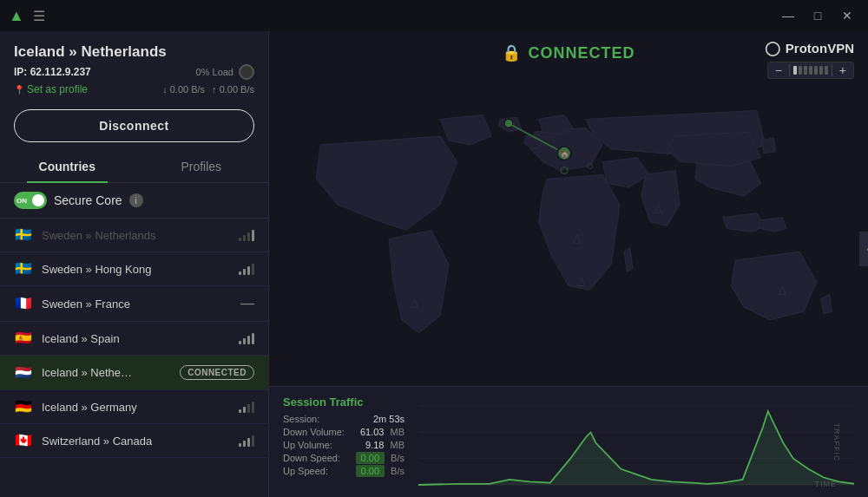 The image size is (868, 497). What do you see at coordinates (134, 167) in the screenshot?
I see `tabs: Countries Profiles` at bounding box center [134, 167].